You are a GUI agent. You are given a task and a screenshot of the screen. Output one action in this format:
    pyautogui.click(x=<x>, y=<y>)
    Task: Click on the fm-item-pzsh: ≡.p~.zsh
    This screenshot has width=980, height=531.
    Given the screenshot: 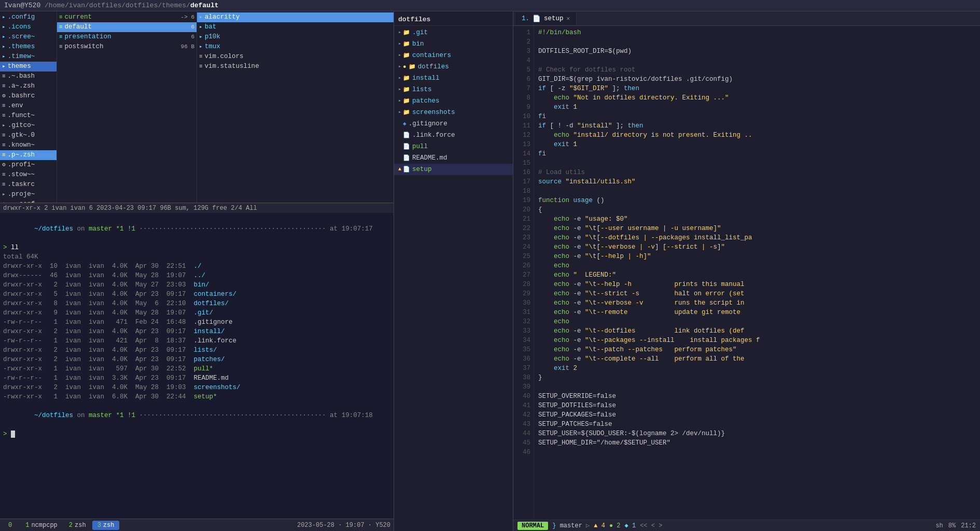 What is the action you would take?
    pyautogui.click(x=28, y=155)
    